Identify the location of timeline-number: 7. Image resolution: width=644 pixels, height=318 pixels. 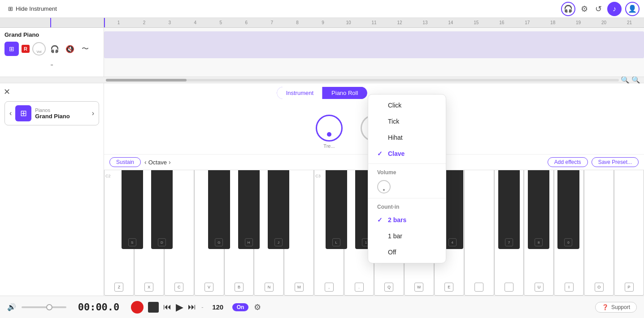
(272, 22).